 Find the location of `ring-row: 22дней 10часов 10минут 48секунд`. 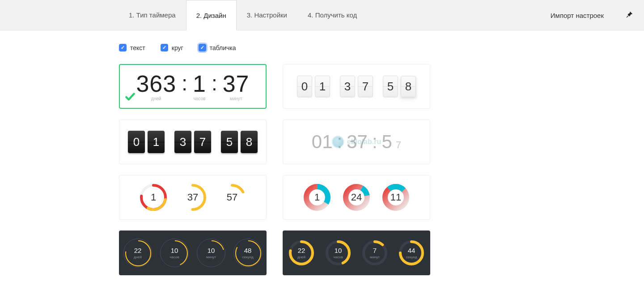

ring-row: 22дней 10часов 10минут 48секунд is located at coordinates (193, 253).